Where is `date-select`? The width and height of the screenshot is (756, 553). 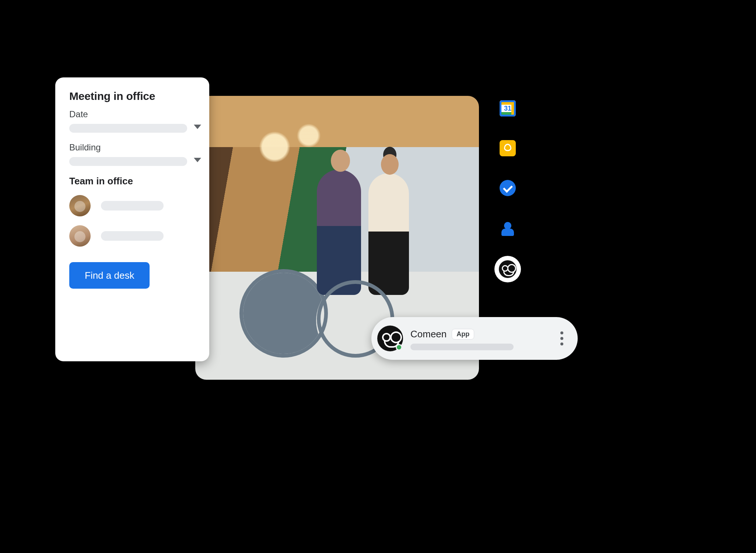
date-select is located at coordinates (128, 128).